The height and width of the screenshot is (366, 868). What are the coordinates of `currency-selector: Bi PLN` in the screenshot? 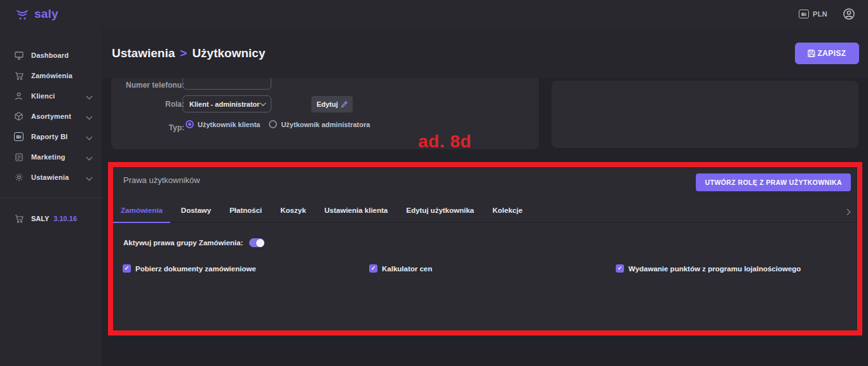 It's located at (813, 14).